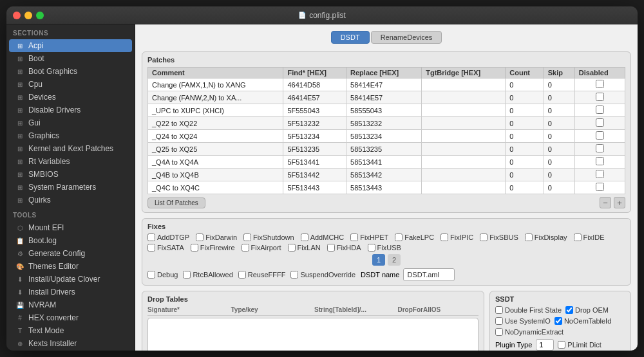 The width and height of the screenshot is (644, 357). Describe the element at coordinates (71, 71) in the screenshot. I see `sidebar-item-boot-graphics: ⊞ Boot Graphics` at that location.